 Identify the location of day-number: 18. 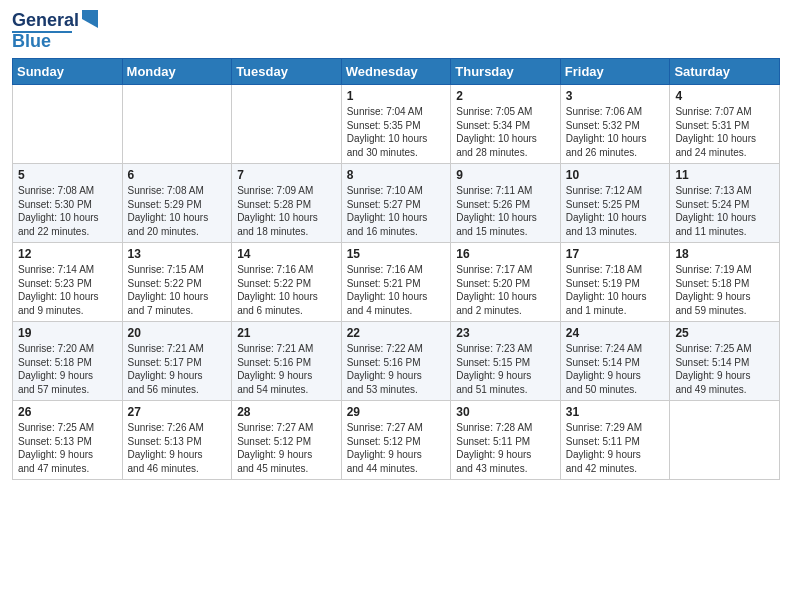
(724, 254).